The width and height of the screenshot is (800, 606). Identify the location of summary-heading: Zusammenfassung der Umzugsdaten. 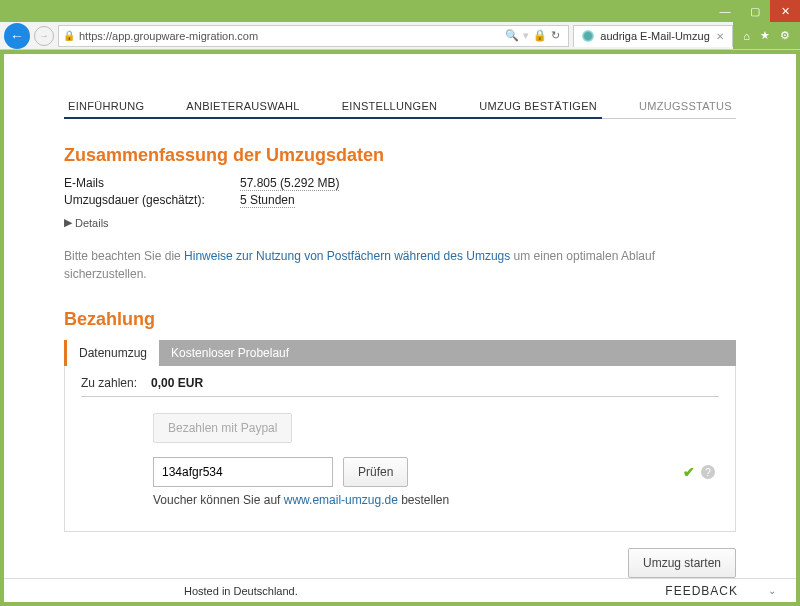
(400, 156).